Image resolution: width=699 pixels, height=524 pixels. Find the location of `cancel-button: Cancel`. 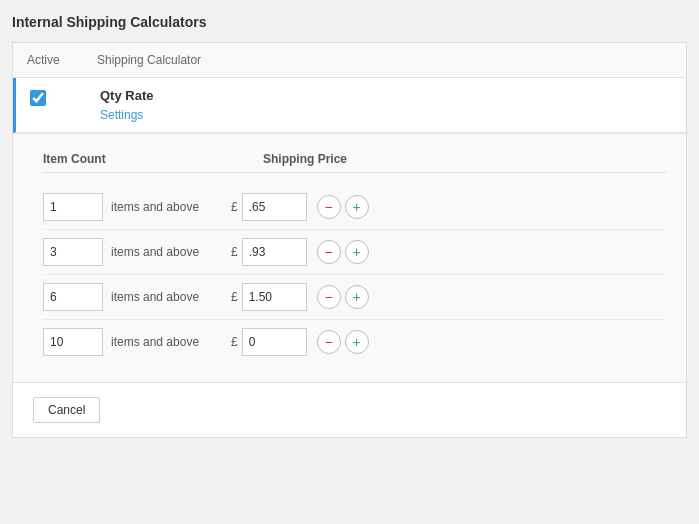

cancel-button: Cancel is located at coordinates (66, 410).